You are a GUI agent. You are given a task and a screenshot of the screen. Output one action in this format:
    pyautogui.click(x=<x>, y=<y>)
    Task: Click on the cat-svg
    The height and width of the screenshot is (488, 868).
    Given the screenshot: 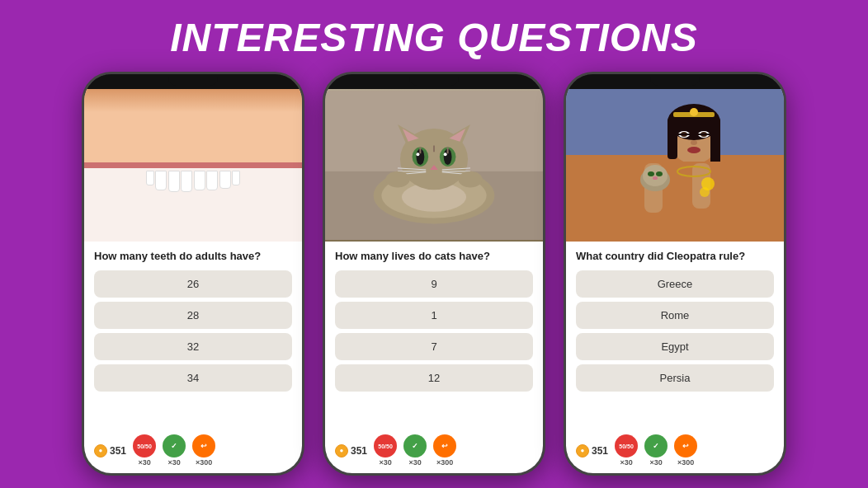 What is the action you would take?
    pyautogui.click(x=434, y=165)
    